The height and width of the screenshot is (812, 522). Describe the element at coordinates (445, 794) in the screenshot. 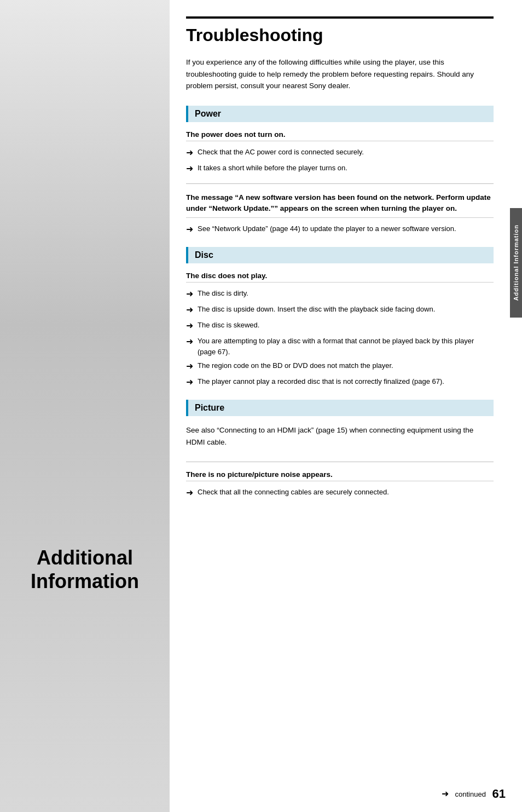

I see `continued-arrow-icon: ➜` at that location.